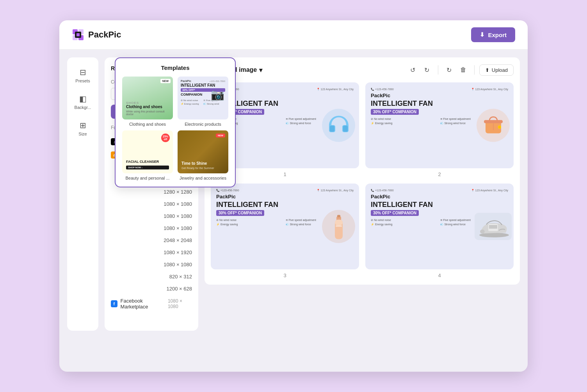 The width and height of the screenshot is (587, 392). What do you see at coordinates (151, 192) in the screenshot?
I see `size-item-3: 1280 × 1280` at bounding box center [151, 192].